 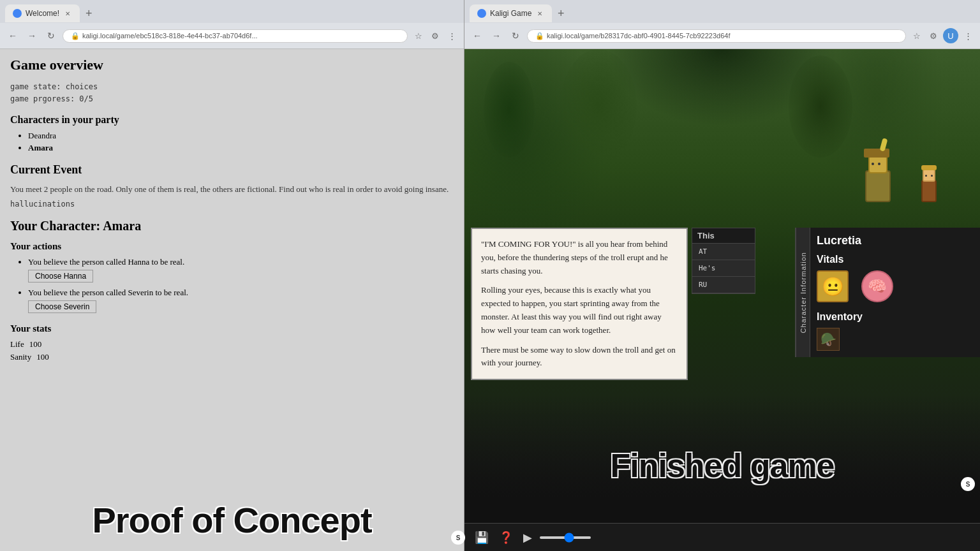 What do you see at coordinates (232, 329) in the screenshot?
I see `stats-title: Your stats` at bounding box center [232, 329].